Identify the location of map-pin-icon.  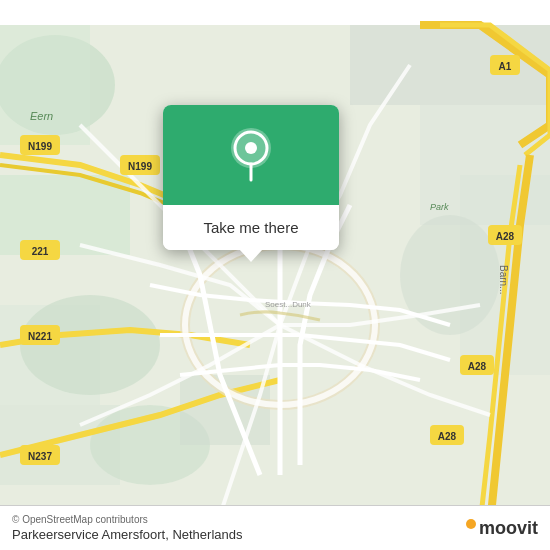
(251, 155).